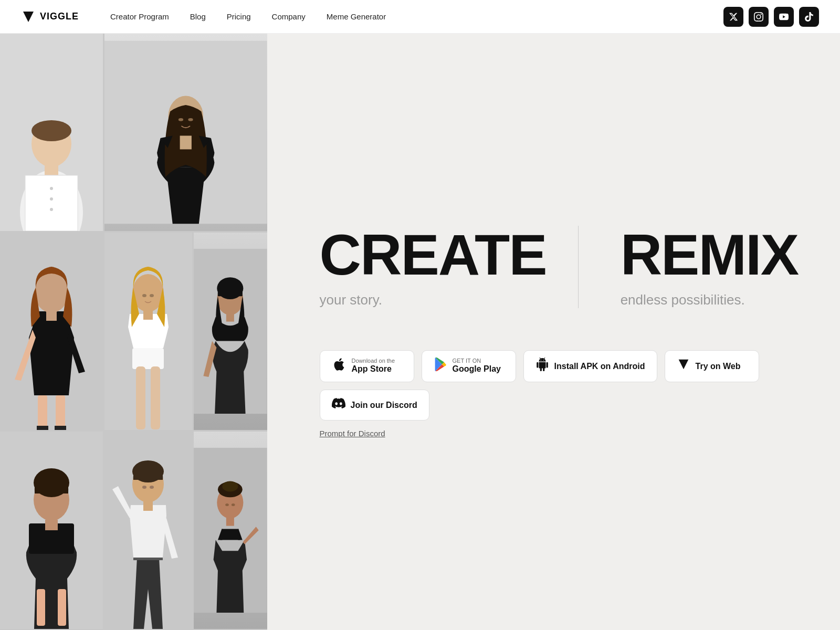 This screenshot has width=840, height=630. Describe the element at coordinates (469, 366) in the screenshot. I see `google-play-button: GET IT ON Google Play` at that location.